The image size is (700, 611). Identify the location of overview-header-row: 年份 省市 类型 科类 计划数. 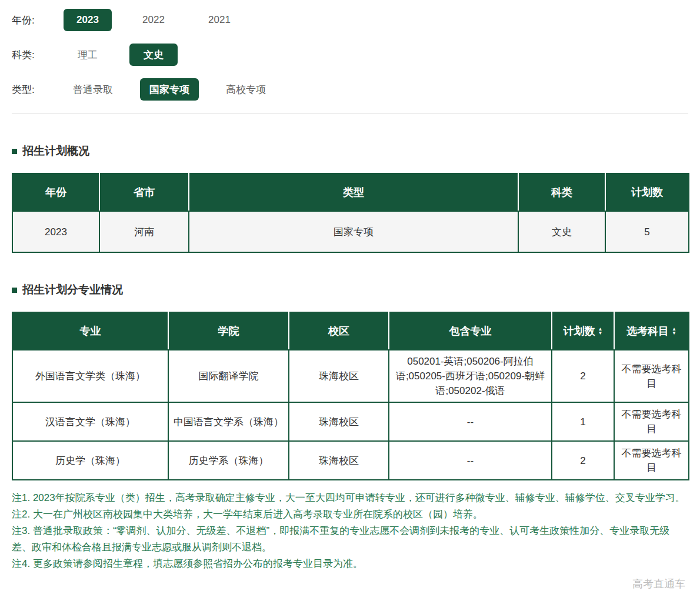
(351, 192).